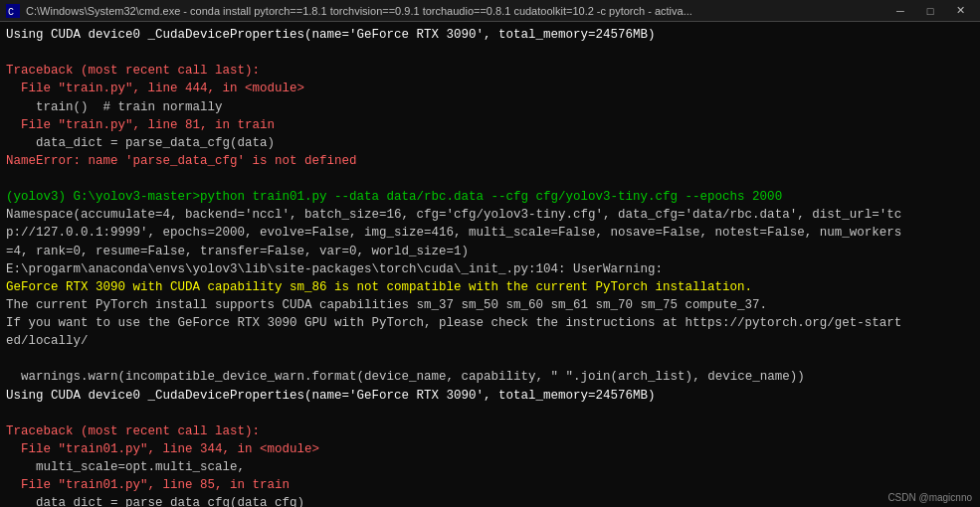  I want to click on maximize-button: □, so click(930, 11).